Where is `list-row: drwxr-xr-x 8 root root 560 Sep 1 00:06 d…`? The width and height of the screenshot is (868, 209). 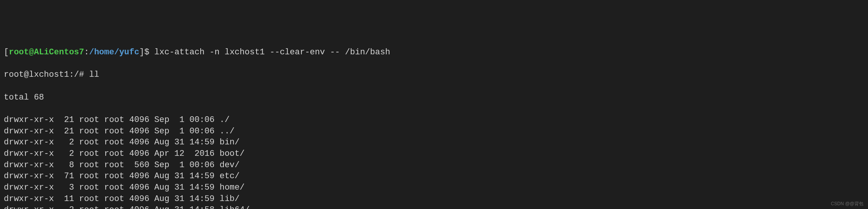
list-row: drwxr-xr-x 8 root root 560 Sep 1 00:06 d… is located at coordinates (434, 165).